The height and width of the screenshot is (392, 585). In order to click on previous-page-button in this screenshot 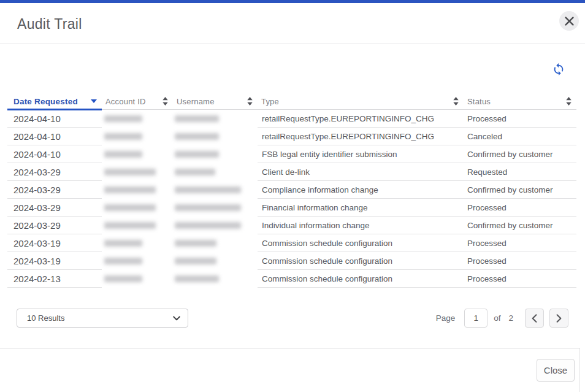, I will do `click(535, 318)`.